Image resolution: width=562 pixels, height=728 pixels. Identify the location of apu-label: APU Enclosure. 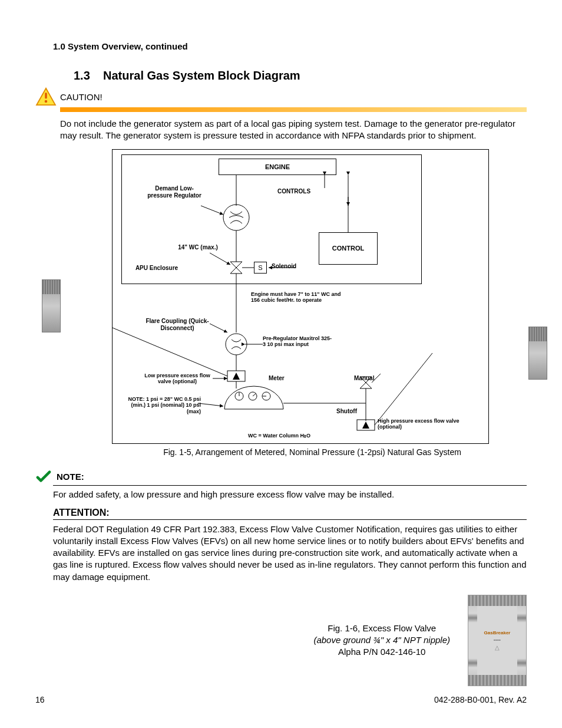
(157, 268).